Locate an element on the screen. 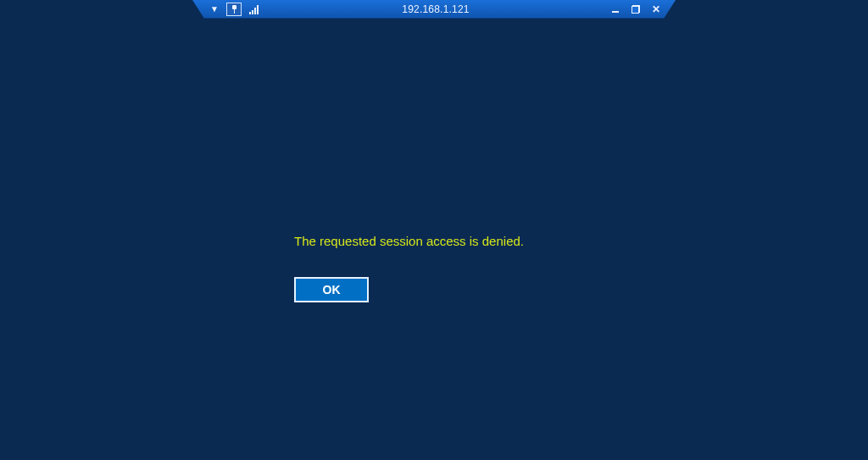  rdp-bar-left-controls: ▼ is located at coordinates (234, 9).